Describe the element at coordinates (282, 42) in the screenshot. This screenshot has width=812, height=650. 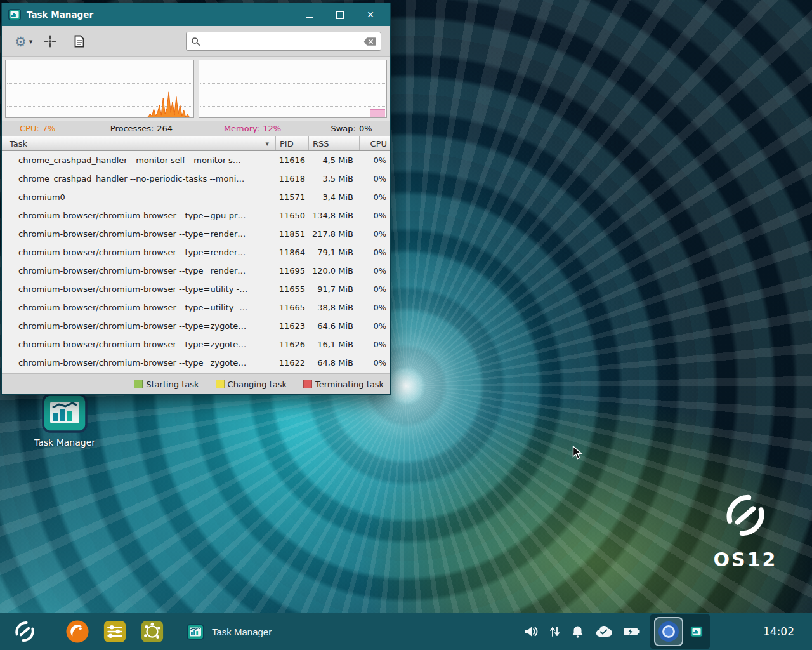
I see `search-input` at that location.